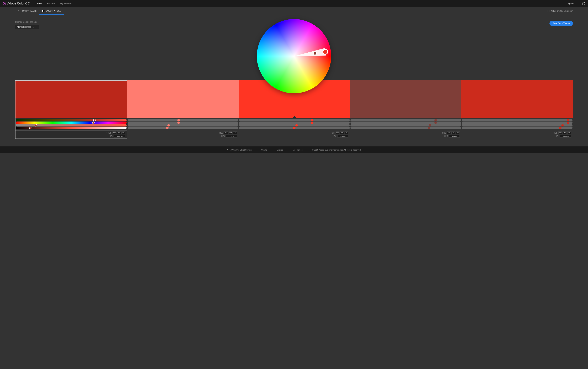 Image resolution: width=588 pixels, height=369 pixels. I want to click on cc-libraries-link: What are CC Libraries?, so click(560, 11).